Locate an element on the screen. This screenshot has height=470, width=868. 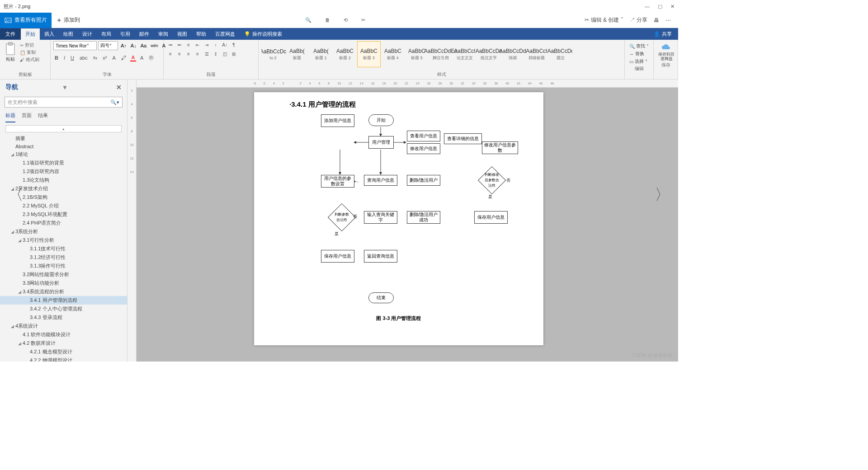
share-button-word: 👤 共享 is located at coordinates (663, 34).